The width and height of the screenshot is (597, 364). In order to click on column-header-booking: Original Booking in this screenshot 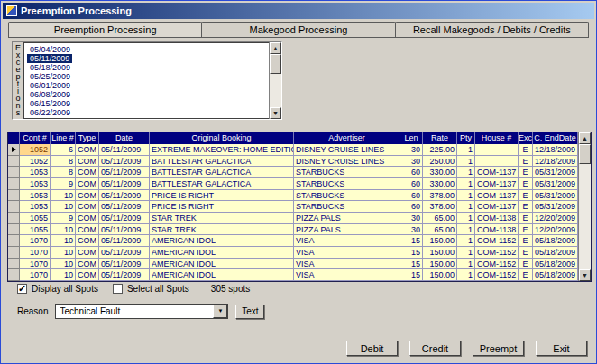, I will do `click(222, 139)`.